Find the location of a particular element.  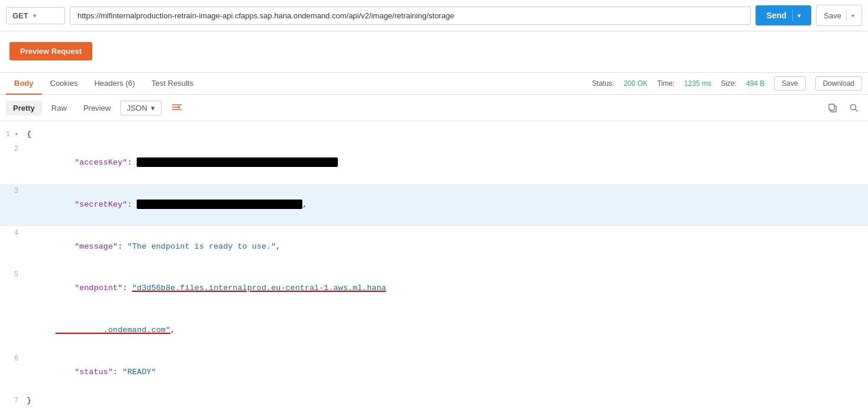

line-number-1: 1 ▾ is located at coordinates (13, 134).